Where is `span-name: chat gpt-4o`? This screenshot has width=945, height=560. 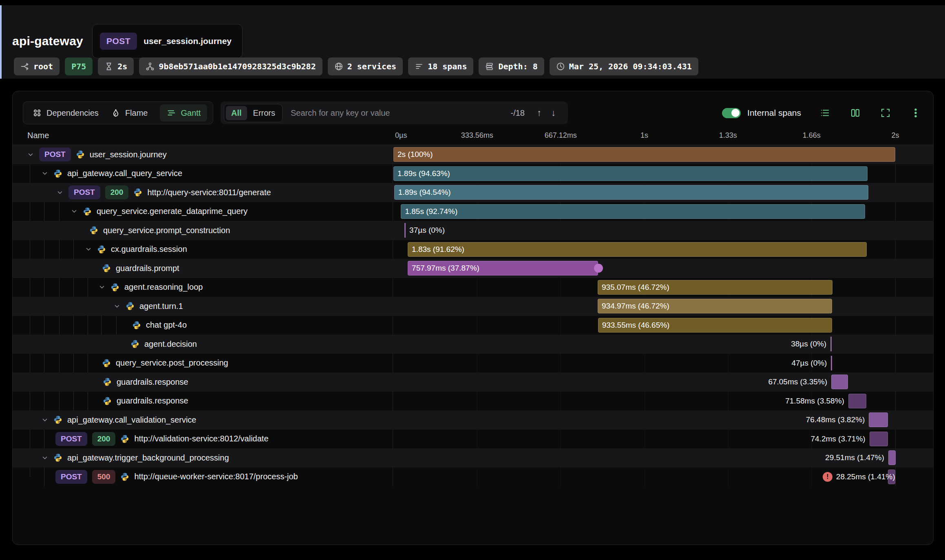
span-name: chat gpt-4o is located at coordinates (166, 325).